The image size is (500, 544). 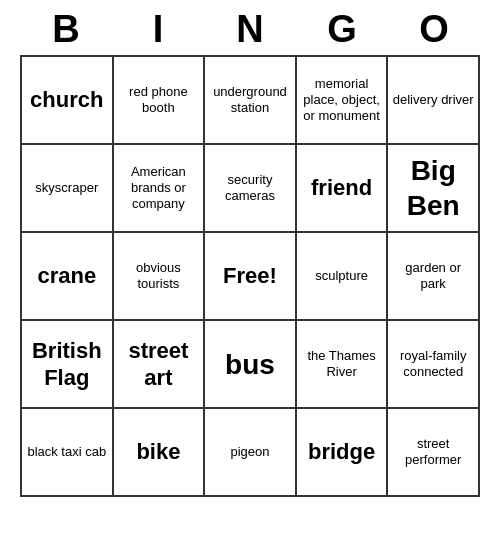 What do you see at coordinates (251, 277) in the screenshot?
I see `bingo-cell-12: Free!` at bounding box center [251, 277].